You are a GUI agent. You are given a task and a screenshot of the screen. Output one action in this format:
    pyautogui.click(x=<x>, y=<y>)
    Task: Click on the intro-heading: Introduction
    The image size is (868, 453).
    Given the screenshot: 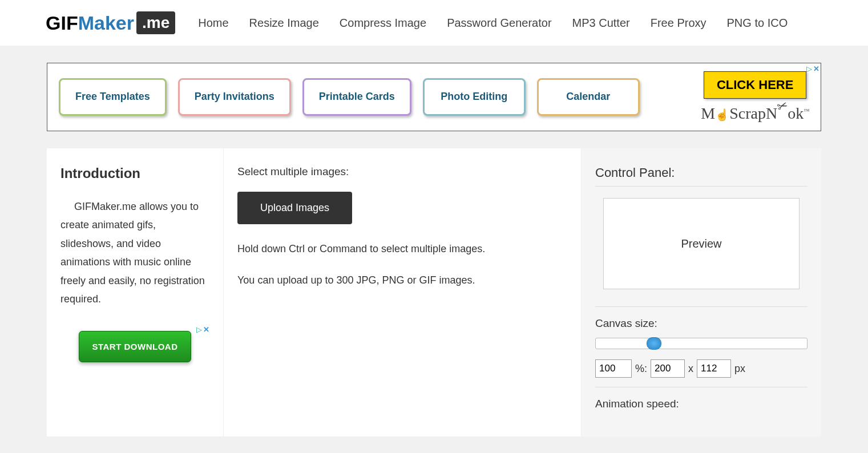 What is the action you would take?
    pyautogui.click(x=135, y=173)
    